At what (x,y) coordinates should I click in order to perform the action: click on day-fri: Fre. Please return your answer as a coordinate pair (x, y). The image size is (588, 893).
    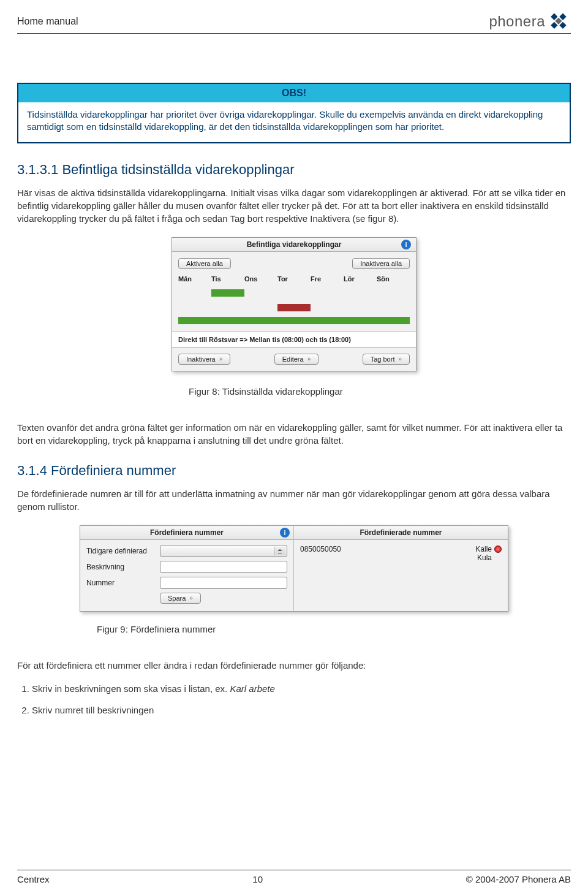
    Looking at the image, I should click on (327, 279).